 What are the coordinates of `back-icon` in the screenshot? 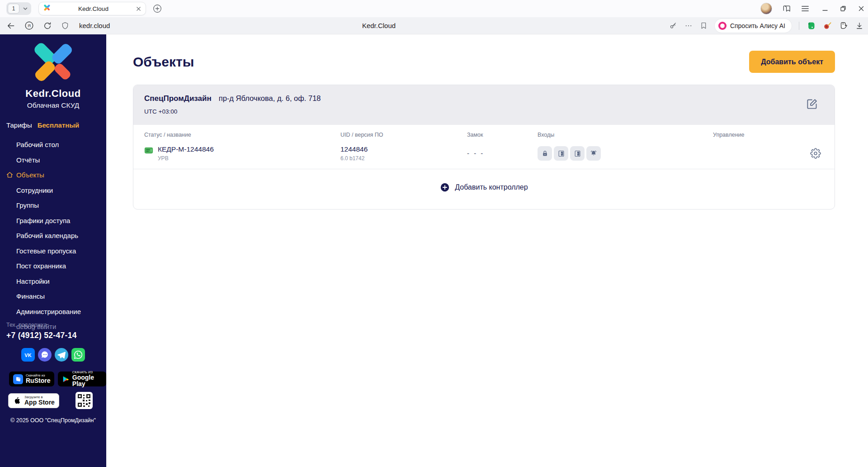 It's located at (11, 26).